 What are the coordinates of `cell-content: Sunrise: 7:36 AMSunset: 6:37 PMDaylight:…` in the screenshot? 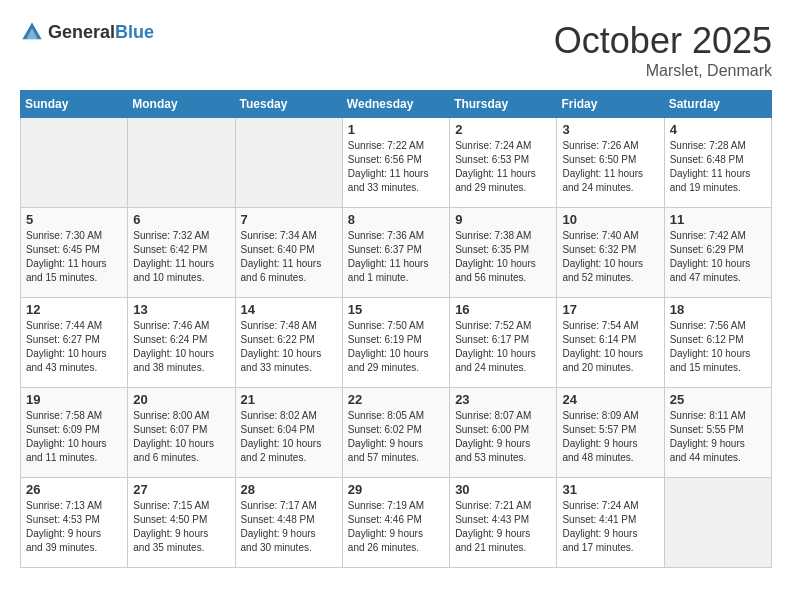 It's located at (396, 257).